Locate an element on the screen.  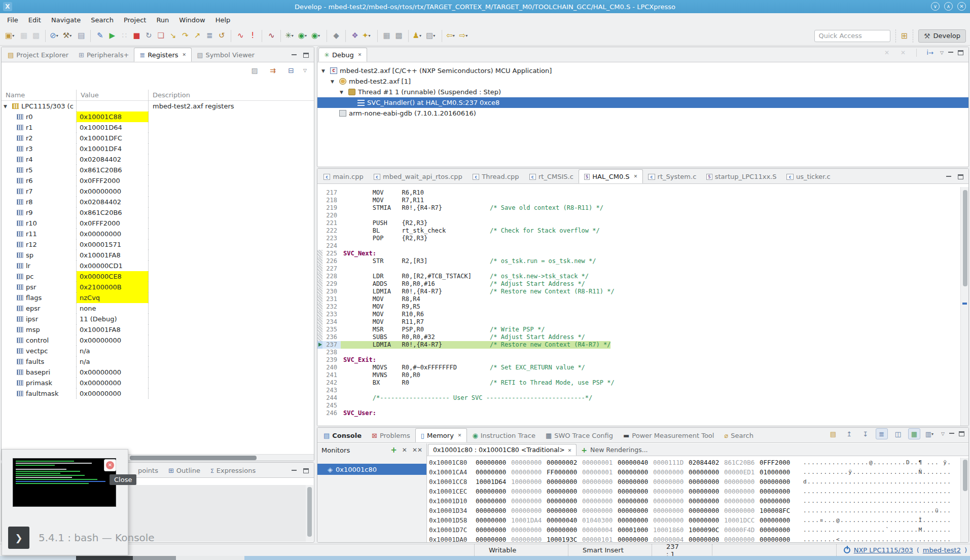
device-link: NXP LPC1115/303 is located at coordinates (883, 550).